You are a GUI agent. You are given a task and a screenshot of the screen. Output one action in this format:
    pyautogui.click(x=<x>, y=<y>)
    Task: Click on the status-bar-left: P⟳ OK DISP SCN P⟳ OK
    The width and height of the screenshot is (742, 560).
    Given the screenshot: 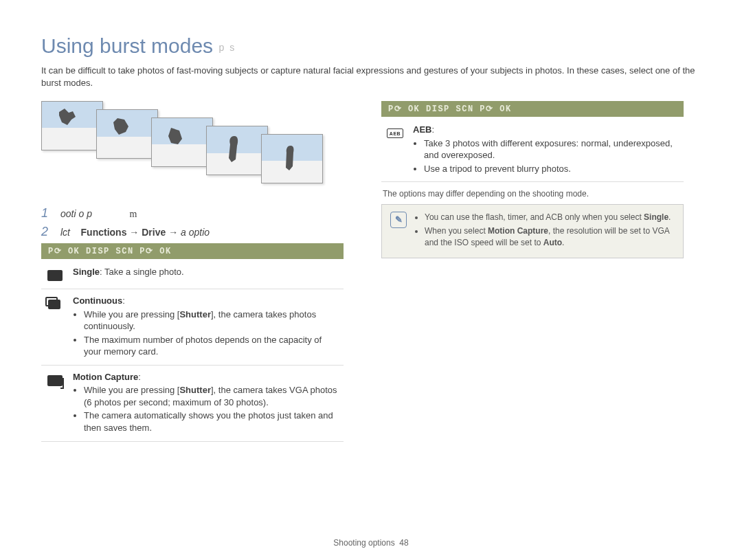 What is the action you would take?
    pyautogui.click(x=192, y=251)
    